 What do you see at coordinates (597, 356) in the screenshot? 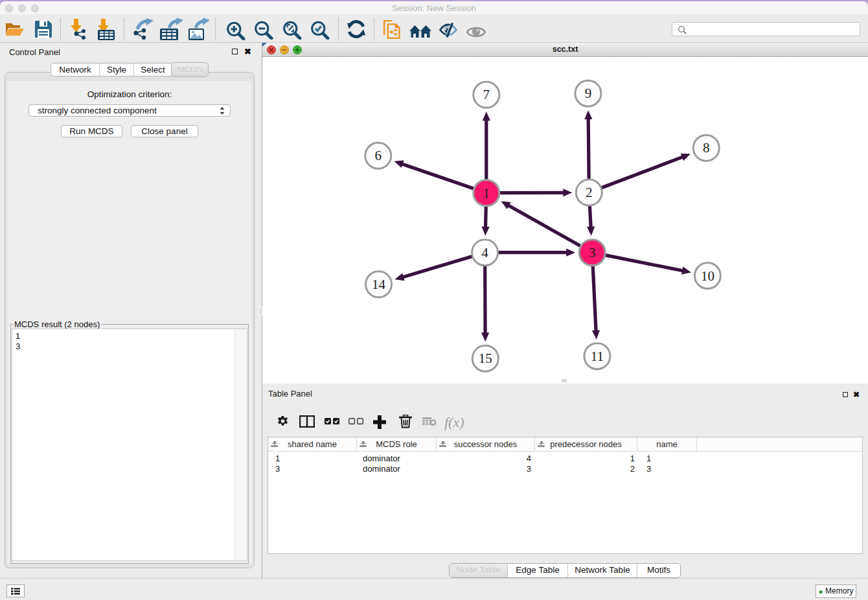
I see `svg-text: 11` at bounding box center [597, 356].